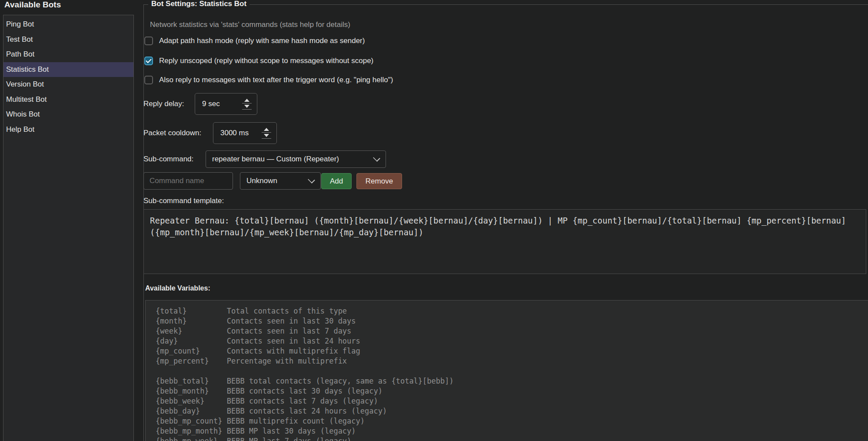  What do you see at coordinates (169, 159) in the screenshot?
I see `sub-command-label: Sub-command:` at bounding box center [169, 159].